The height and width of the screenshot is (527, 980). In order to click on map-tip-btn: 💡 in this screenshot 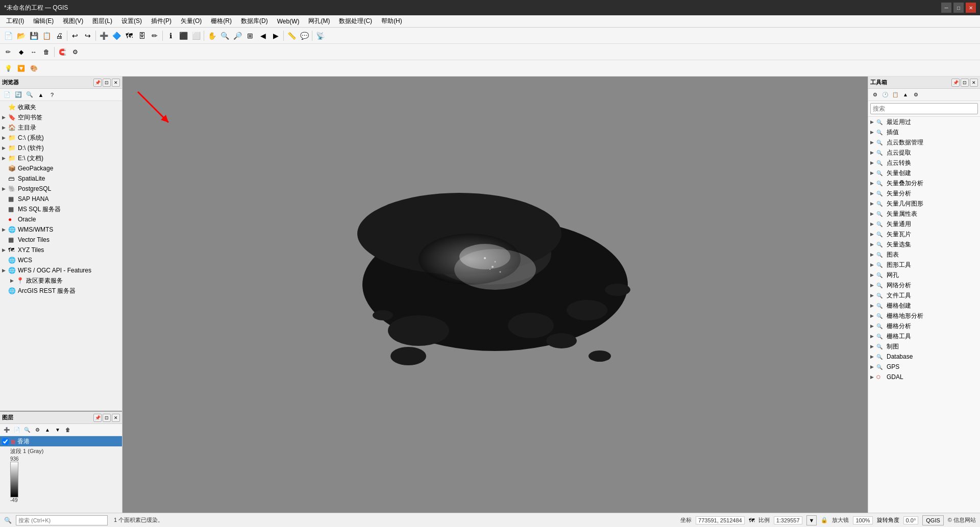, I will do `click(8, 68)`.